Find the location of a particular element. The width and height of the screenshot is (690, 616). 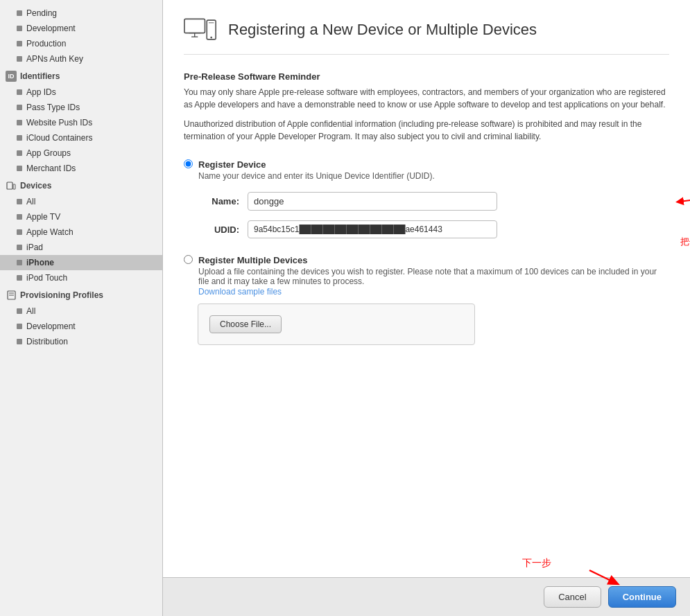

name-label: Name: is located at coordinates (218, 201).